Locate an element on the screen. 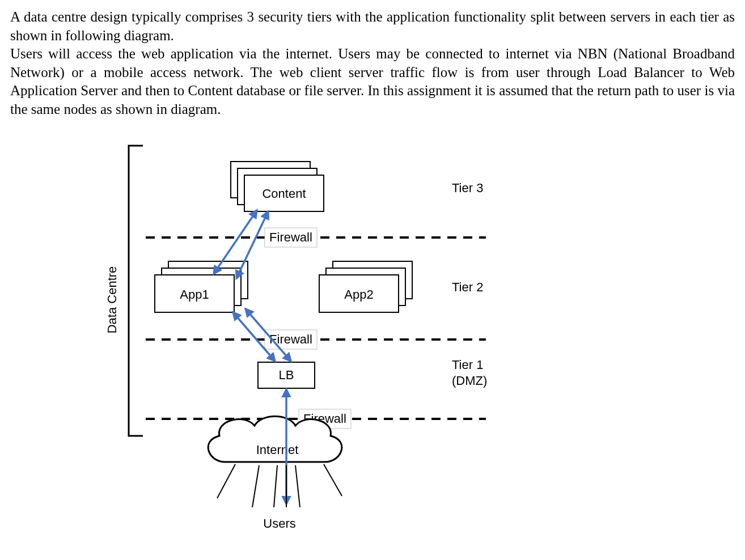 This screenshot has width=745, height=560. firewall-label-t3-t2: Firewall is located at coordinates (291, 237).